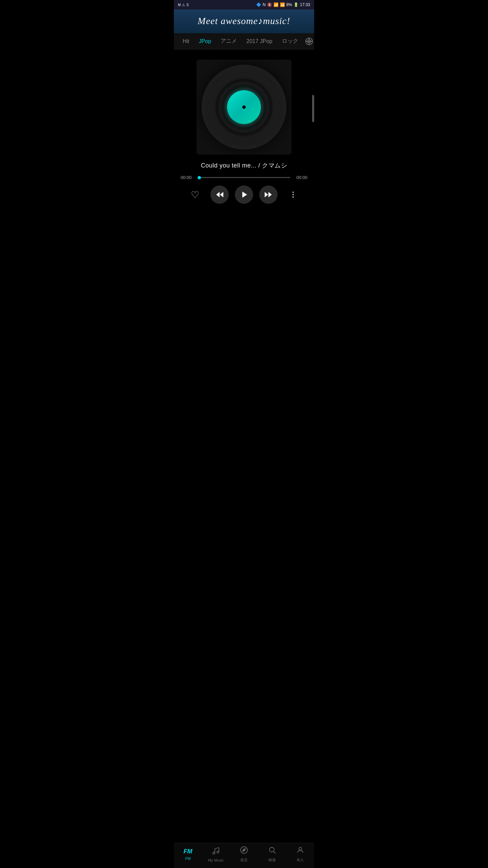 The height and width of the screenshot is (868, 488). Describe the element at coordinates (268, 195) in the screenshot. I see `forward-button` at that location.